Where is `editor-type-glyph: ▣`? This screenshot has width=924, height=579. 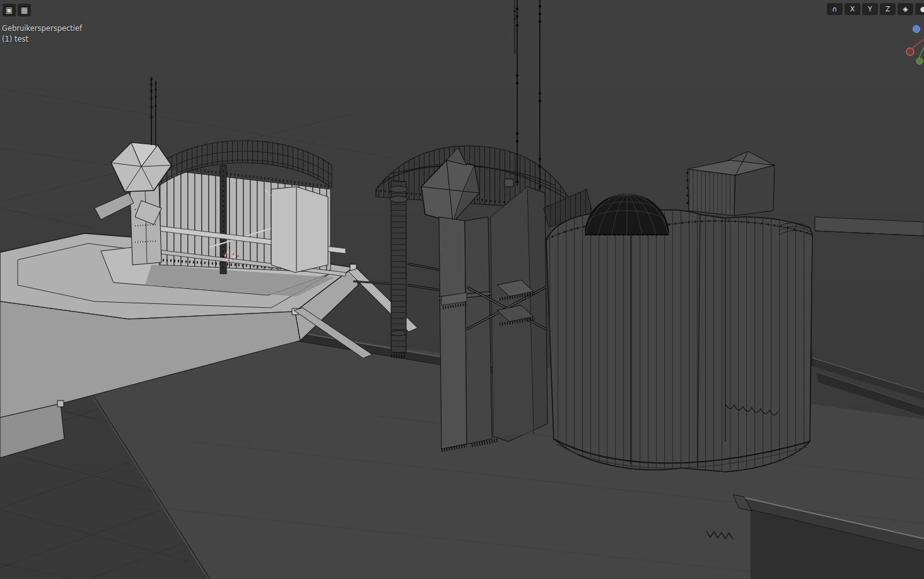
editor-type-glyph: ▣ is located at coordinates (9, 10).